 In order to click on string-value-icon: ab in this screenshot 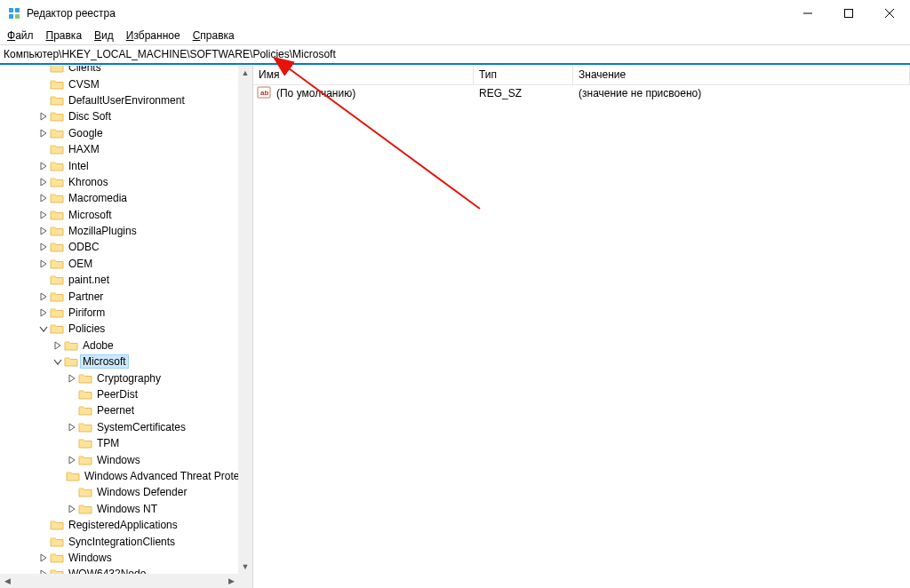, I will do `click(264, 94)`.